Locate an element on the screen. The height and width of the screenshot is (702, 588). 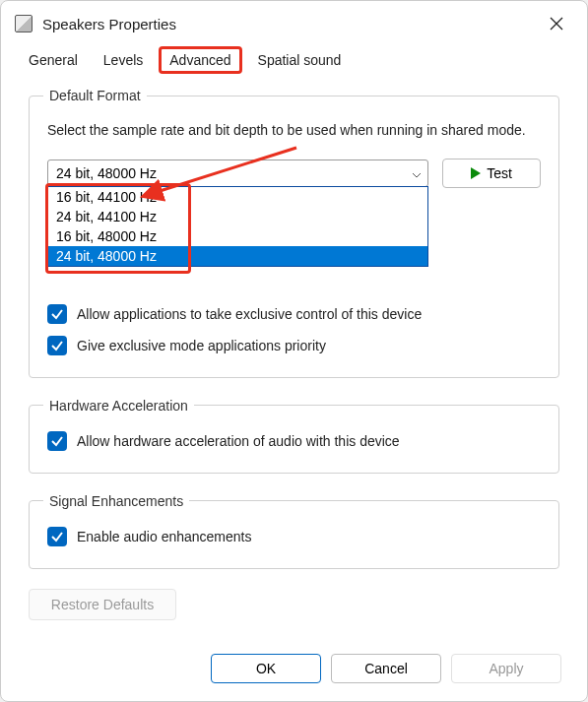
titlebar: Speakers Properties is located at coordinates (294, 24).